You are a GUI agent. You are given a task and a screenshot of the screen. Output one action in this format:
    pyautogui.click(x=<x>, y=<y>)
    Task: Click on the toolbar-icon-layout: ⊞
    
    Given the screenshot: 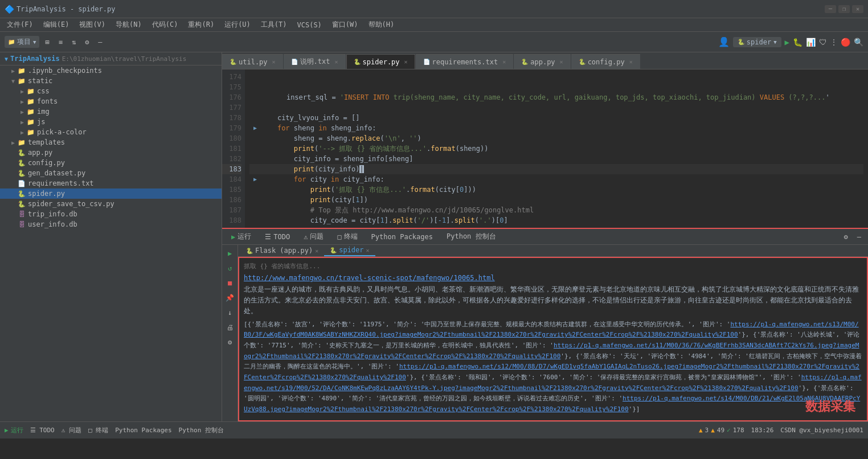 What is the action you would take?
    pyautogui.click(x=47, y=42)
    